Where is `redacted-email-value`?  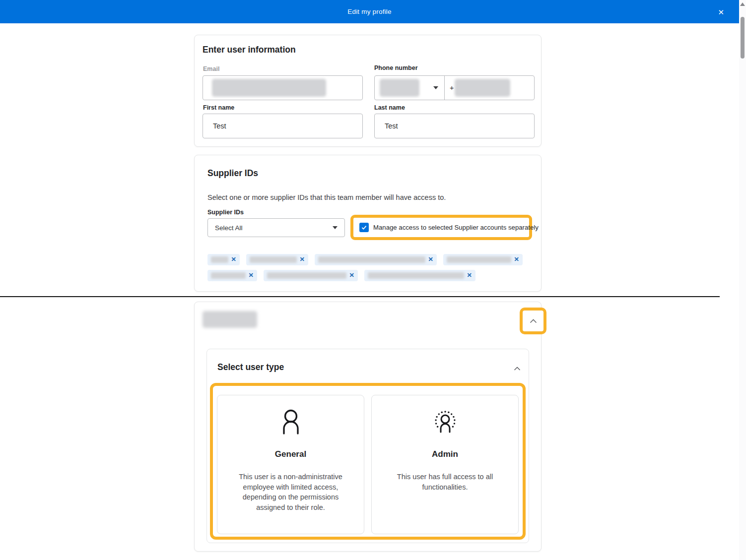 redacted-email-value is located at coordinates (269, 88).